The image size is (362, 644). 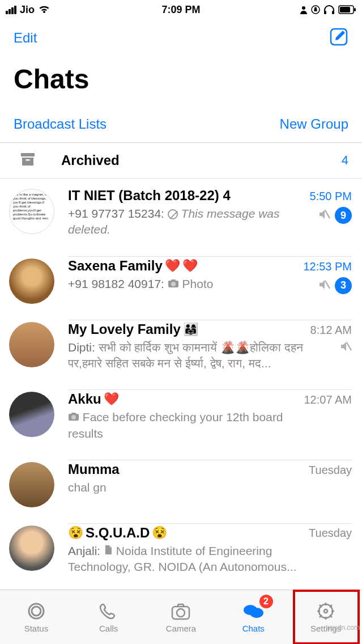 I want to click on document-icon, so click(x=108, y=551).